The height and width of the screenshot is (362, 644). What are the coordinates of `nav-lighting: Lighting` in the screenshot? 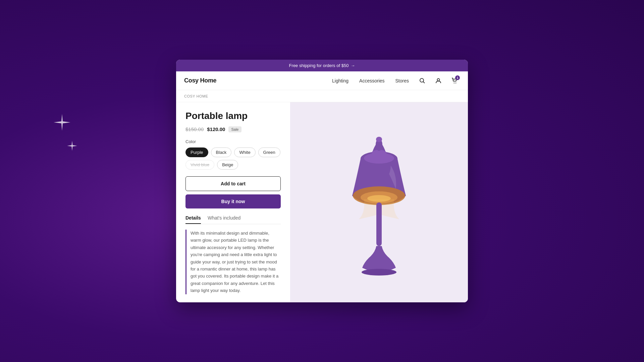 It's located at (340, 81).